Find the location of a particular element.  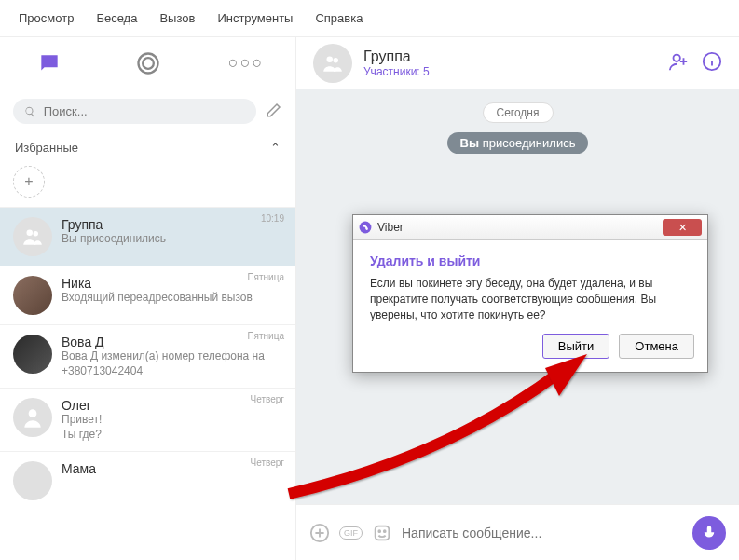

chevron-up-icon: ⌃ is located at coordinates (276, 147).